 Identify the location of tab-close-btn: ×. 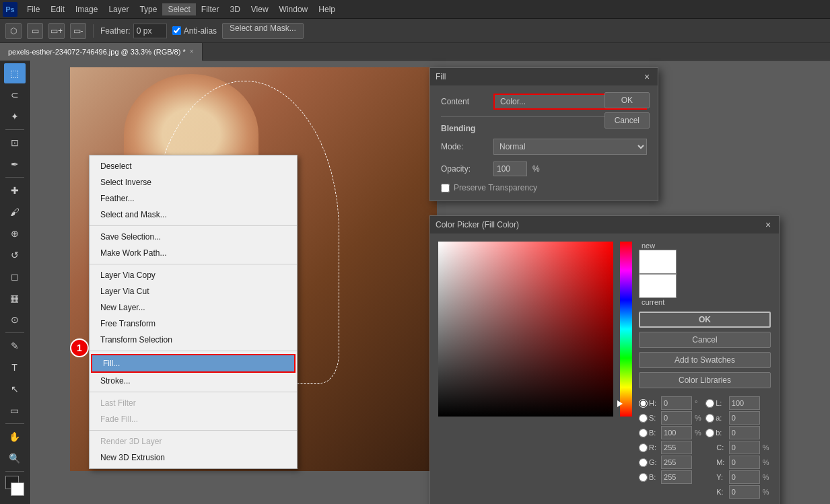
(192, 51).